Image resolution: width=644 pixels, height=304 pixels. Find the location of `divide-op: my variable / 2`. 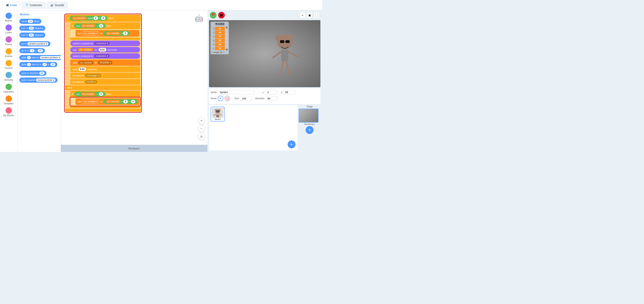

divide-op: my variable / 2 is located at coordinates (116, 33).